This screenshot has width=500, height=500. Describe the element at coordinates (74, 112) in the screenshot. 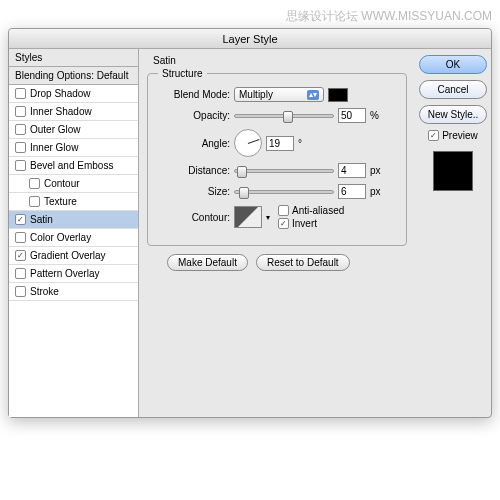

I see `style-item-inner-shadow: Inner Shadow` at that location.